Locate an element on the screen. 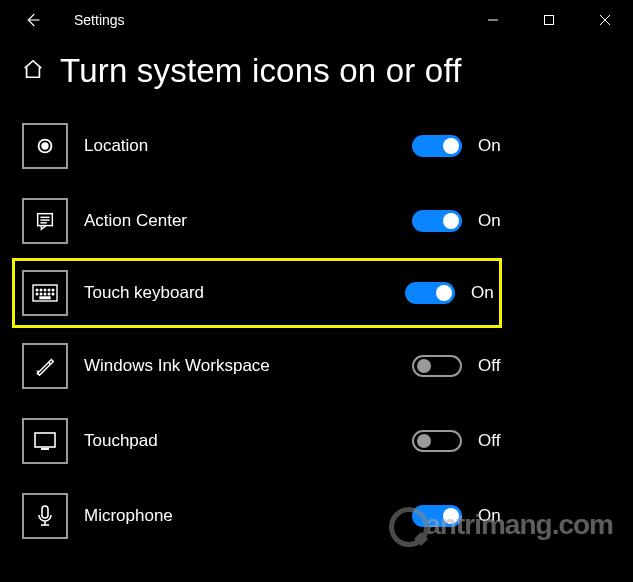 The image size is (633, 582). toggle-microphone is located at coordinates (437, 516).